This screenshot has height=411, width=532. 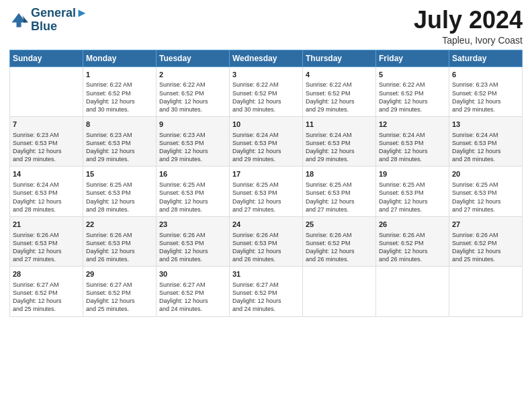 I want to click on calendar-cell: 3Sunrise: 6:22 AM Sunset: 6:52 PM Daylig…, so click(x=266, y=91).